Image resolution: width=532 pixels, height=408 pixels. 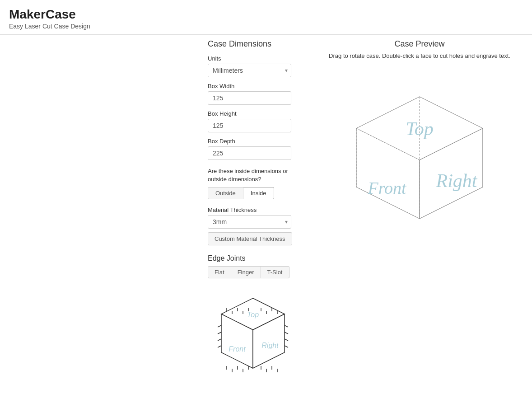 I want to click on flat-joint-button: Flat, so click(x=219, y=272).